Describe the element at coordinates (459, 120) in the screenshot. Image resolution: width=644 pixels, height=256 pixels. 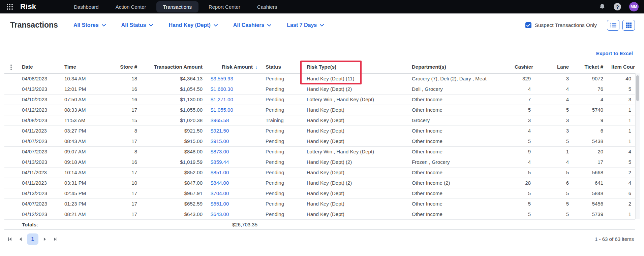
I see `cell-departments: Grocery` at that location.